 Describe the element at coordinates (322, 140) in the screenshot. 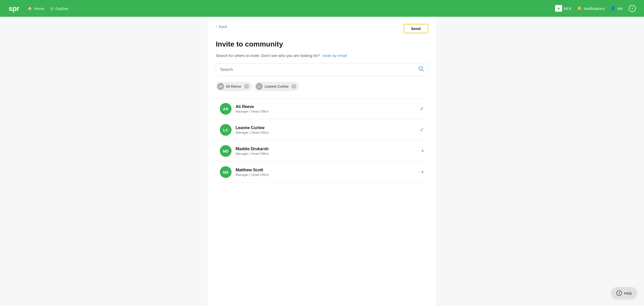

I see `person-list: AR Ali Reeve Manager | Head Office ✓ LC …` at that location.